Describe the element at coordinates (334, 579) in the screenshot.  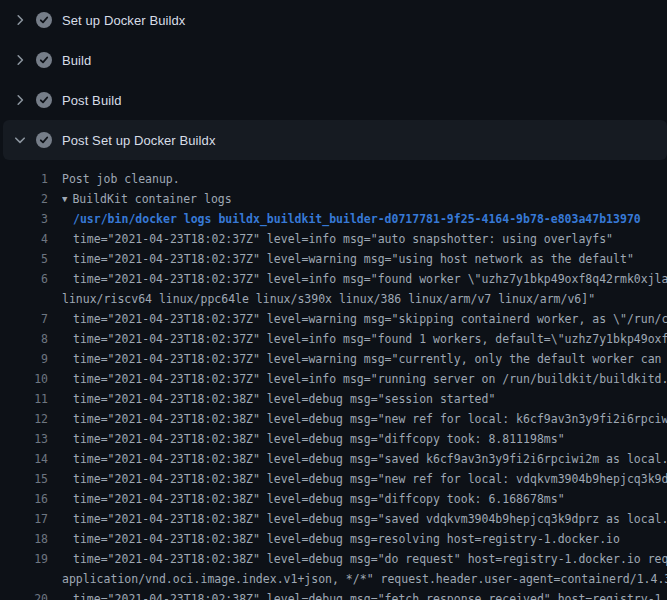
I see `log-line: application/vnd.oci.image.index.v1+json,…` at that location.